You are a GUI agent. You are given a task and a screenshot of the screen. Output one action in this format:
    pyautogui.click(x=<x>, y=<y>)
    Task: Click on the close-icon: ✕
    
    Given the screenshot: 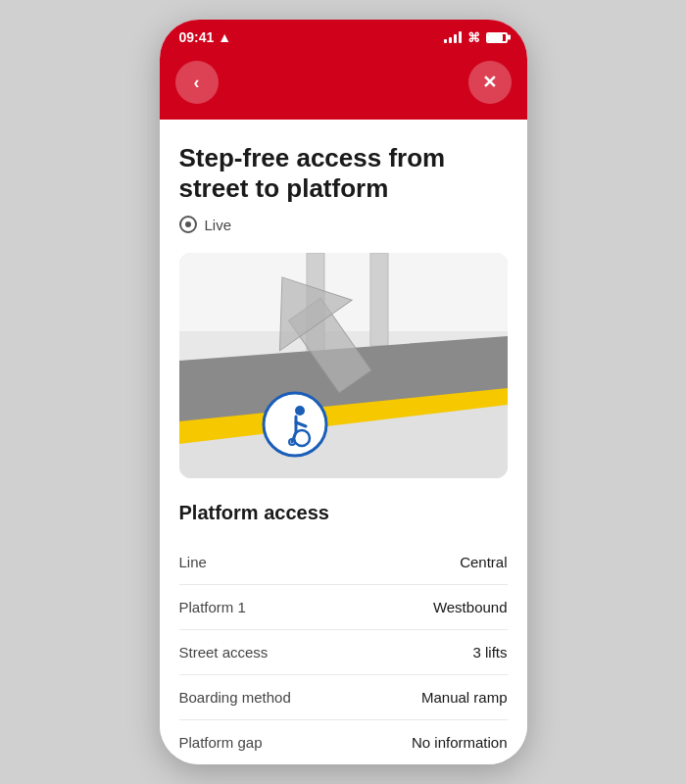 What is the action you would take?
    pyautogui.click(x=490, y=82)
    